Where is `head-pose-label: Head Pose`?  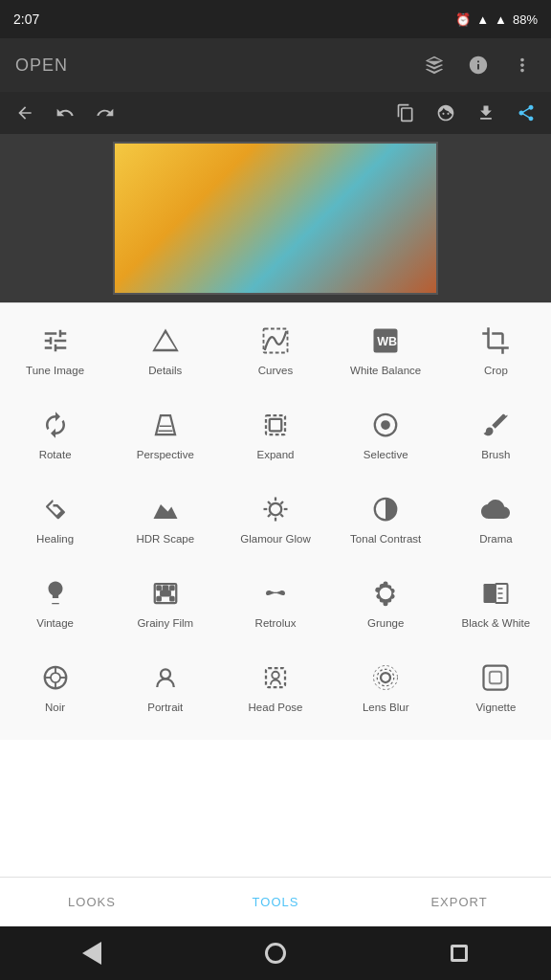 head-pose-label: Head Pose is located at coordinates (276, 708).